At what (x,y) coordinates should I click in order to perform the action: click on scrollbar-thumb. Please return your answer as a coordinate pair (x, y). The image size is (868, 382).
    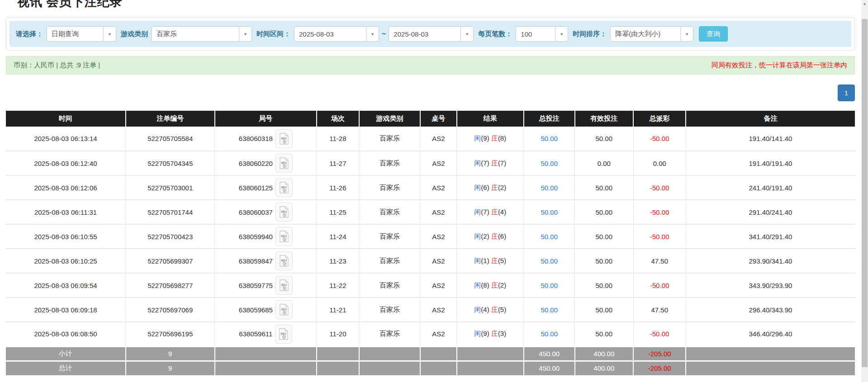
    Looking at the image, I should click on (865, 193).